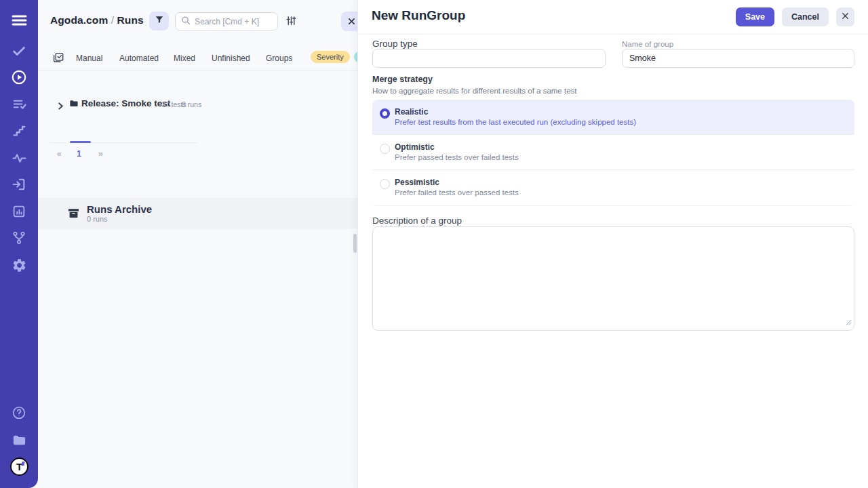 This screenshot has height=488, width=868. Describe the element at coordinates (19, 211) in the screenshot. I see `bar-chart-icon` at that location.